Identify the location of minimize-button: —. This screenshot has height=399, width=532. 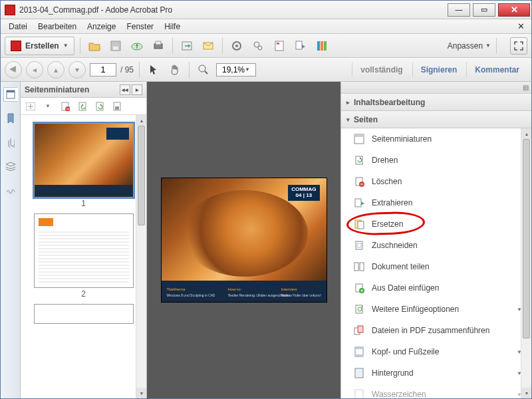
(459, 10).